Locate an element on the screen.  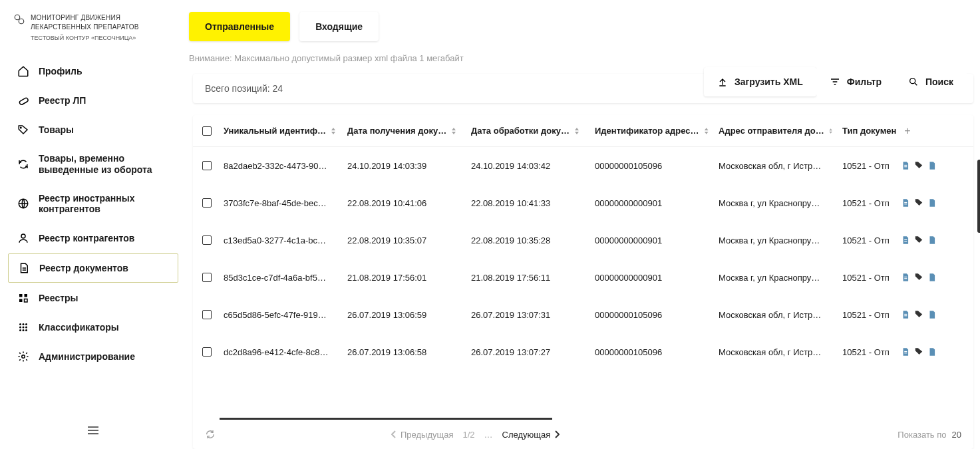
grid-icon is located at coordinates (23, 298).